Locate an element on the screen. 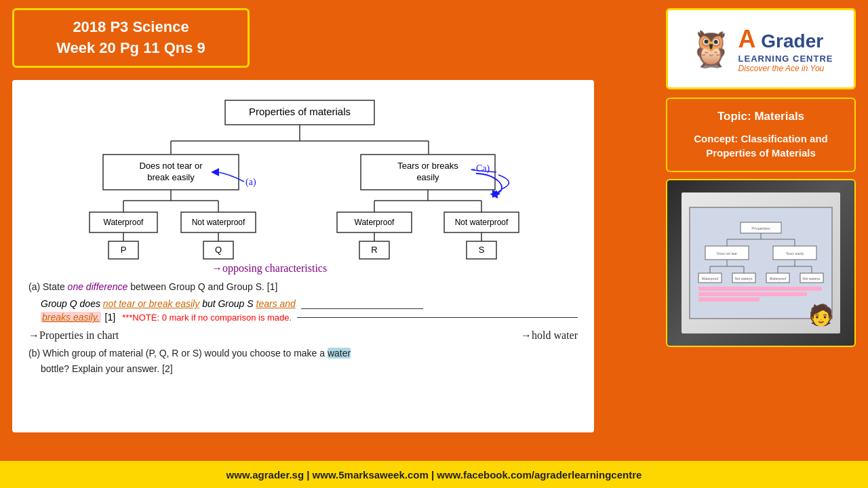  question-section-a: (a) State one difference between Group Q… is located at coordinates (303, 287).